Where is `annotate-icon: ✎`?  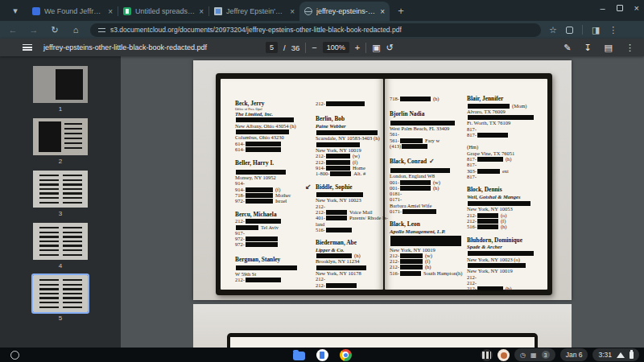
annotate-icon: ✎ is located at coordinates (567, 48).